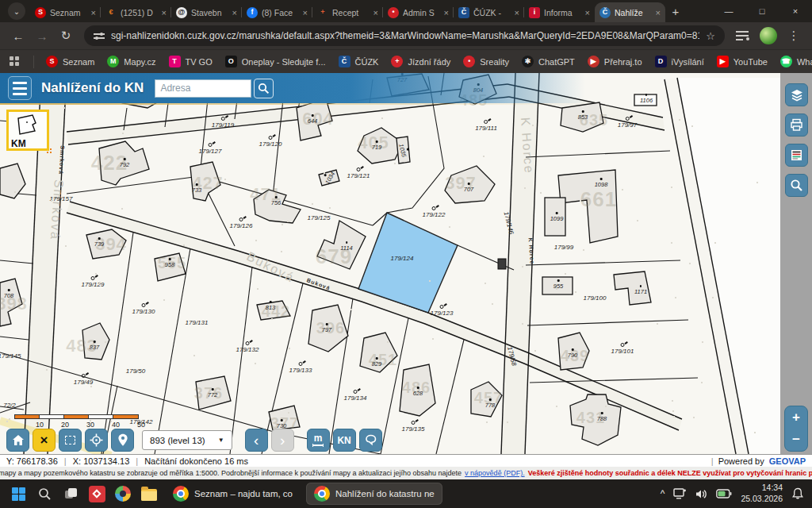 The width and height of the screenshot is (812, 508). I want to click on scale-tick-label: 20, so click(65, 425).